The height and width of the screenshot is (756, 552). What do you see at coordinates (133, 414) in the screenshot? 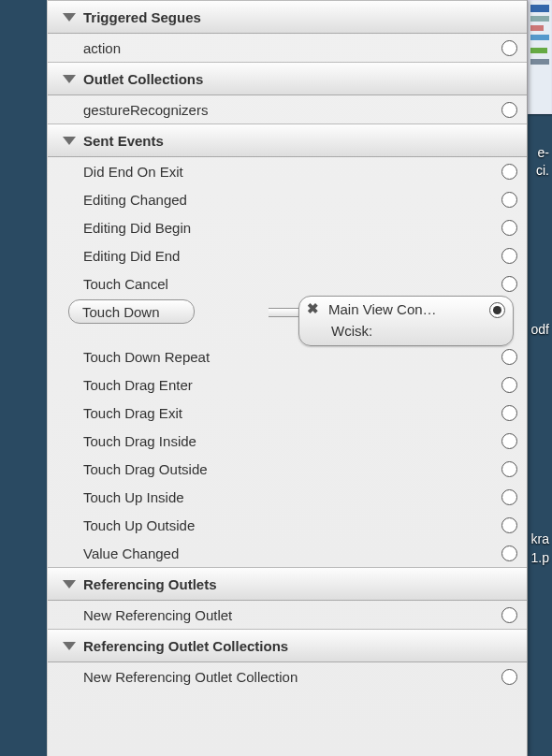
I see `event-label: Touch Drag Exit` at bounding box center [133, 414].